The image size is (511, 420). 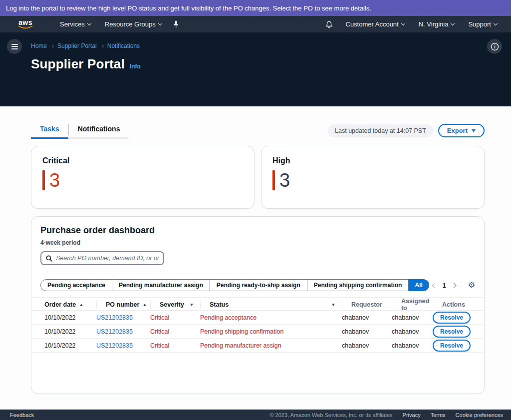 What do you see at coordinates (60, 305) in the screenshot?
I see `column-order-date-label: Order date` at bounding box center [60, 305].